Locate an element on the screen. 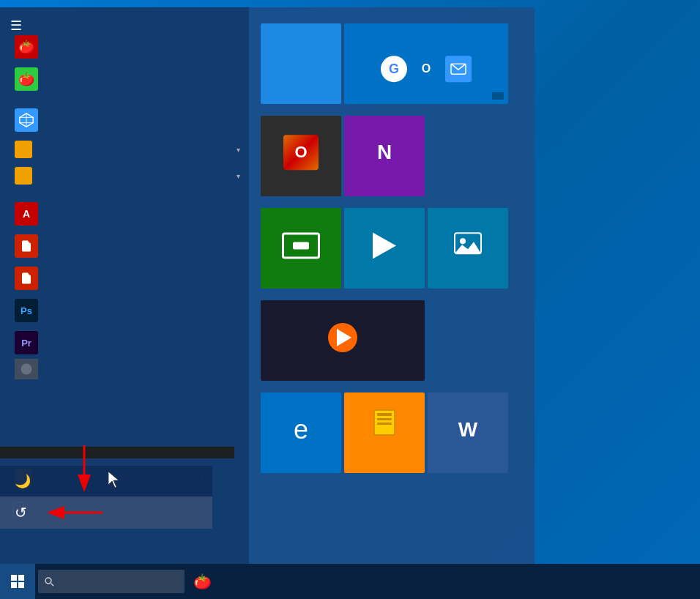 This screenshot has height=599, width=700. mail-envelope-icon is located at coordinates (458, 69).